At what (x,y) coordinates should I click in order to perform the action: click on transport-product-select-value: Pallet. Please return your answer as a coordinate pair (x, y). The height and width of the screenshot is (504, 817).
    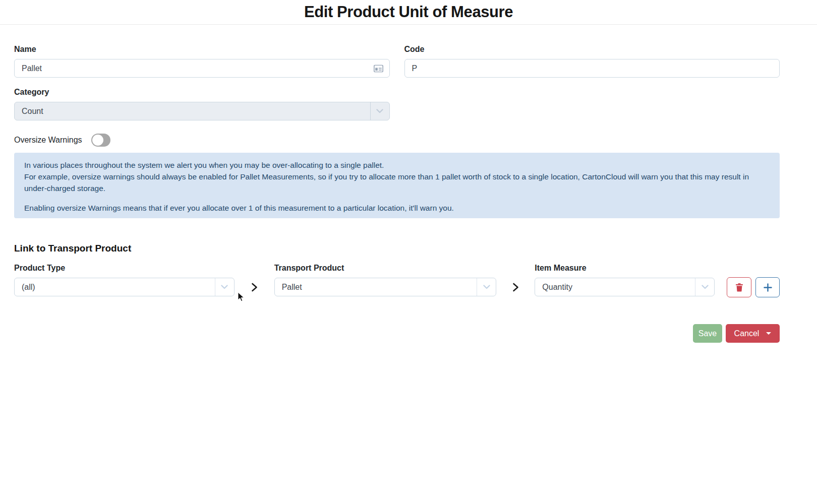
    Looking at the image, I should click on (376, 287).